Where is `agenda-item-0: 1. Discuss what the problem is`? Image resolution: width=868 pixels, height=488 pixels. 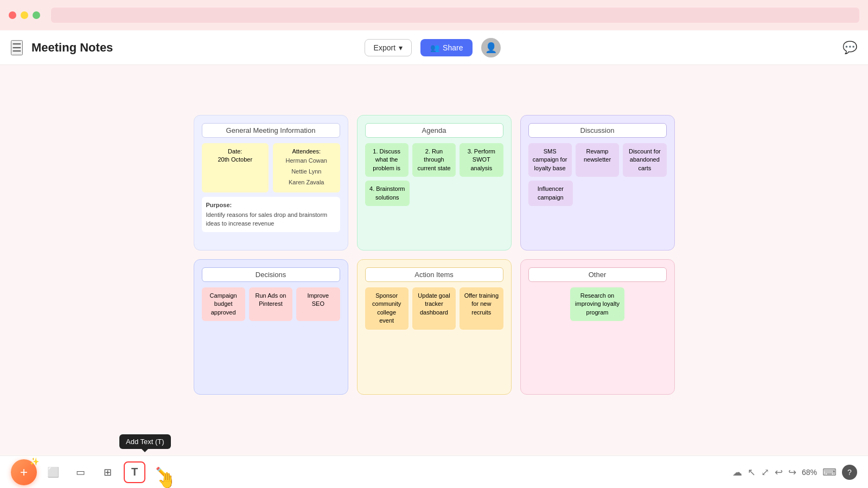
agenda-item-0: 1. Discuss what the problem is is located at coordinates (387, 160).